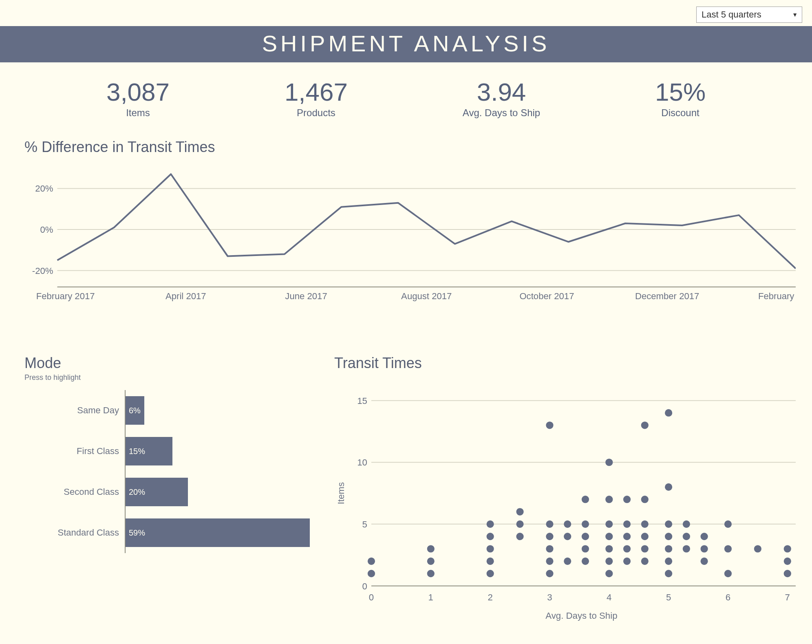 Image resolution: width=812 pixels, height=644 pixels. What do you see at coordinates (406, 98) in the screenshot?
I see `kpi-row: 3,087 Items 1,467 Products 3.94 Avg. Day…` at bounding box center [406, 98].